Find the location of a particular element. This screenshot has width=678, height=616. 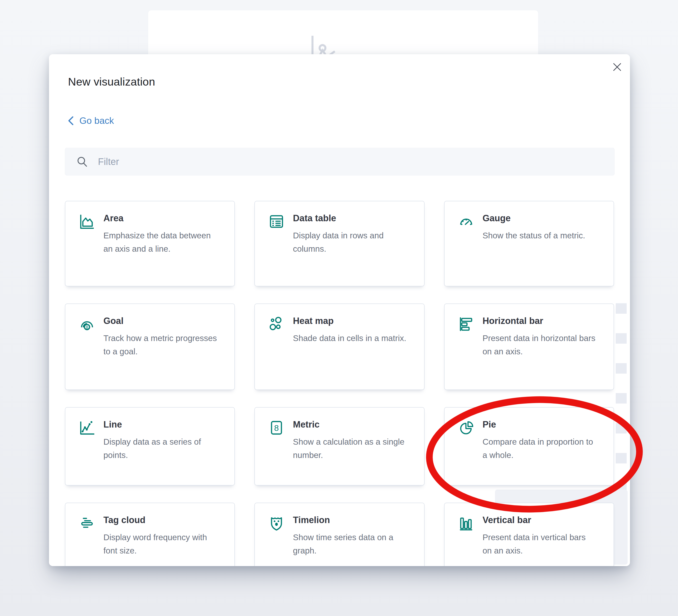

card-goal: 8GoalTrack how a metric progresses to a … is located at coordinates (150, 347).